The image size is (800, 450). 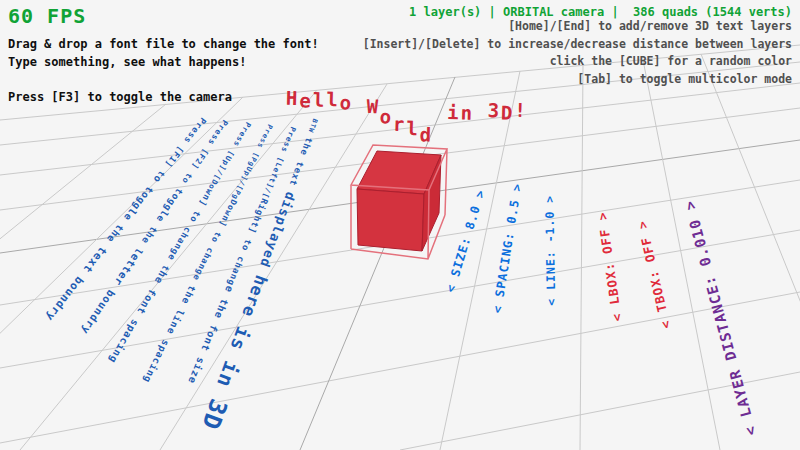 I want to click on wave-letter: d, so click(x=426, y=134).